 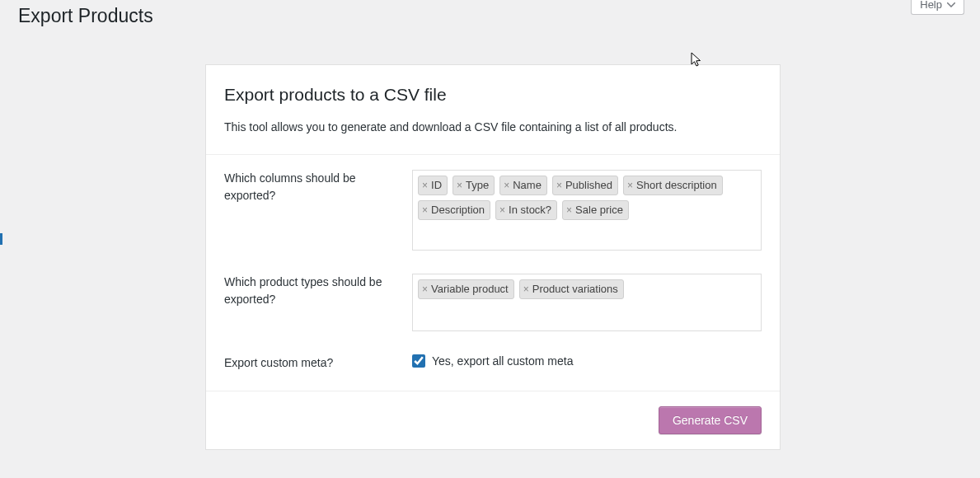 I want to click on custom-meta-checkbox-text: Yes, export all custom meta, so click(x=503, y=361).